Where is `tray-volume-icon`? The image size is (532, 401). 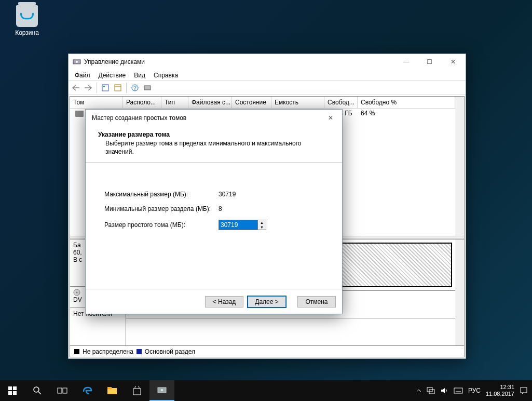
tray-volume-icon is located at coordinates (444, 391).